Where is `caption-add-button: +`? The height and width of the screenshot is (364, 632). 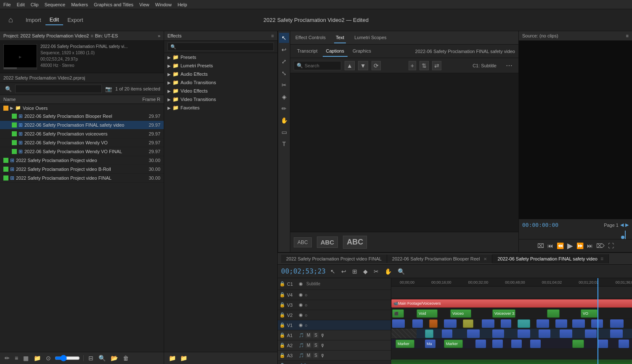 caption-add-button: + is located at coordinates (412, 66).